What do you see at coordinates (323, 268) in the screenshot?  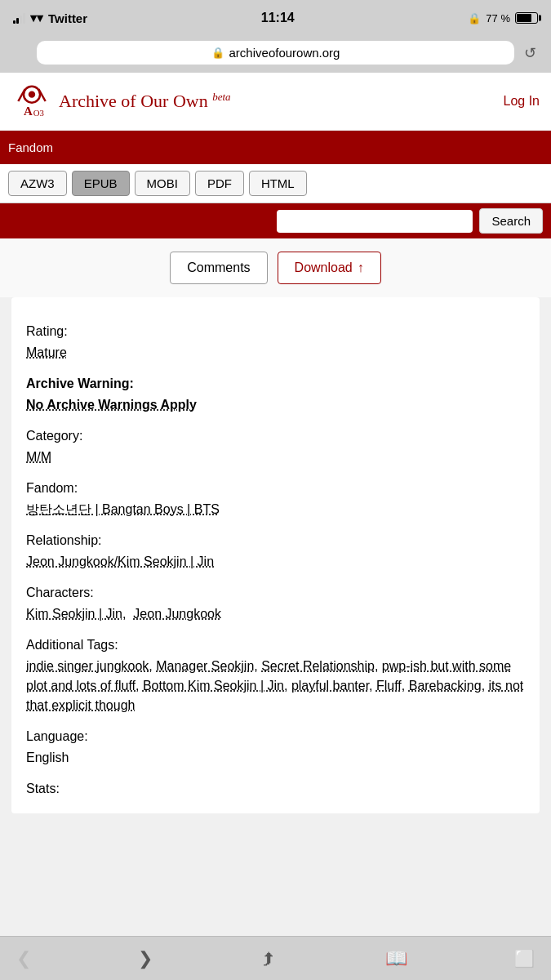 I see `download-label: Download` at bounding box center [323, 268].